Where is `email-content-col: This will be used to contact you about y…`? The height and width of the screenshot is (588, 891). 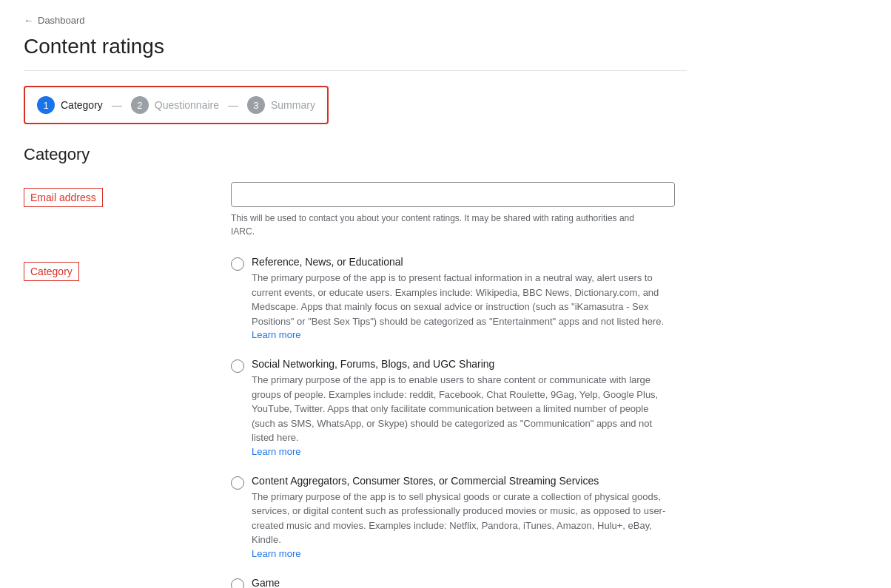
email-content-col: This will be used to contact you about y… is located at coordinates (459, 210).